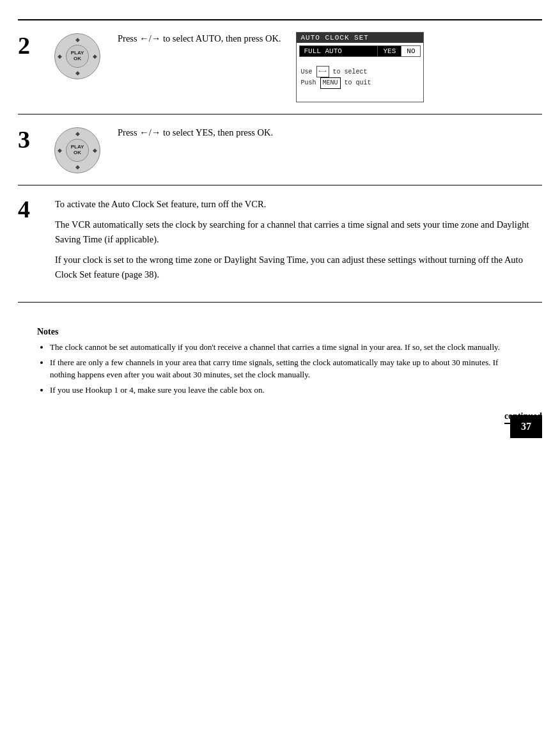  What do you see at coordinates (286, 368) in the screenshot?
I see `note-item-2: If there are only a few channels in your…` at bounding box center [286, 368].